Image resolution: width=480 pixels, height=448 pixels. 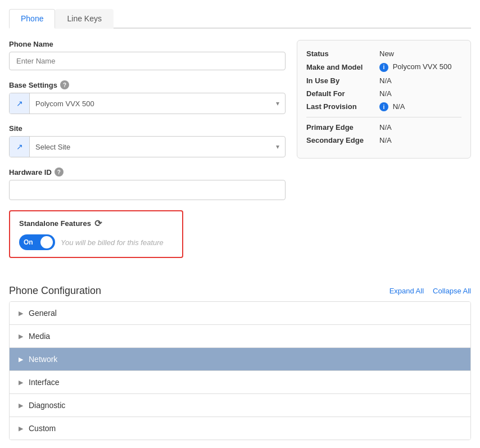 What do you see at coordinates (386, 93) in the screenshot?
I see `default-for-value: N/A` at bounding box center [386, 93].